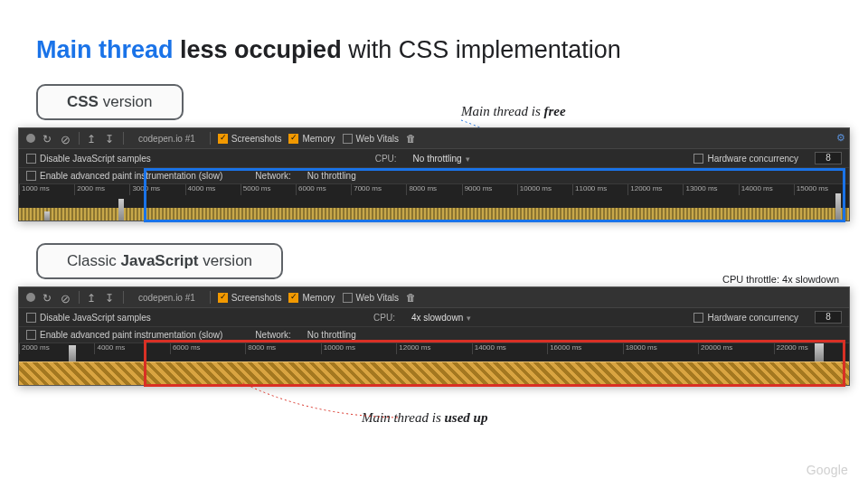 Image resolution: width=868 pixels, height=488 pixels. Describe the element at coordinates (479, 188) in the screenshot. I see `timeline-tick-label: 9000 ms` at that location.